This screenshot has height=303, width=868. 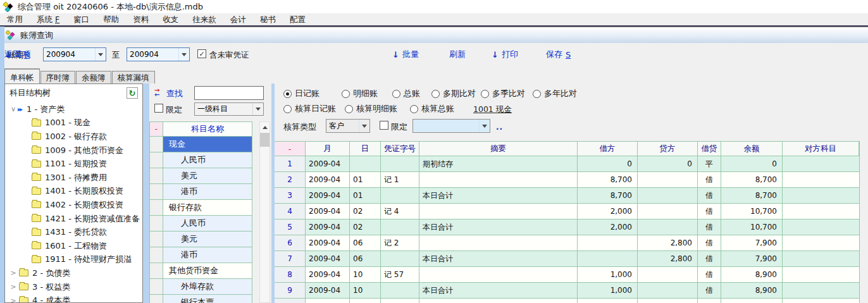 I want to click on table-row: 5 2009-04 02 本日合计 2,000 借 10,700, so click(x=567, y=228).